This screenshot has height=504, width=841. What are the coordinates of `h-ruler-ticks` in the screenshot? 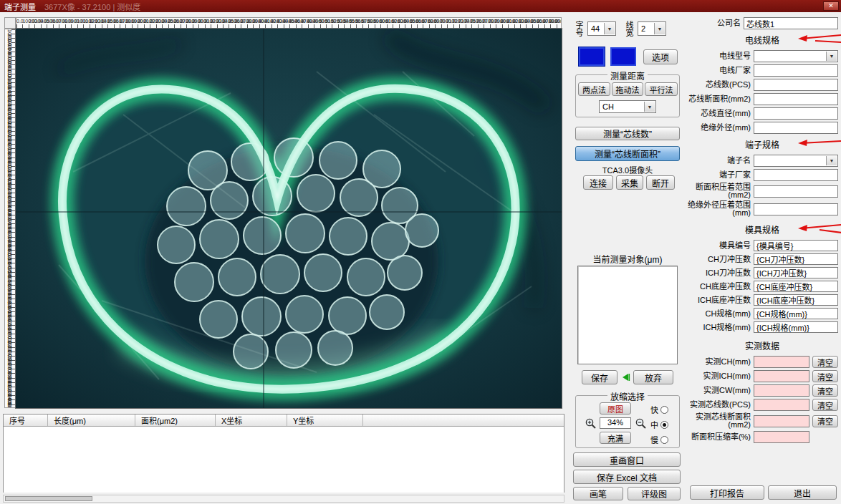 It's located at (289, 26).